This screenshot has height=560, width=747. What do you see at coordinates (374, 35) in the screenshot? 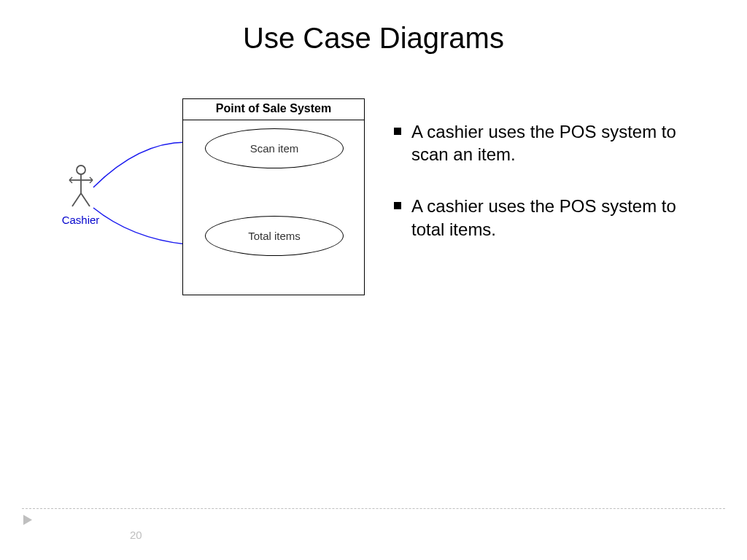
I see `slide-title: Use Case Diagrams` at bounding box center [374, 35].